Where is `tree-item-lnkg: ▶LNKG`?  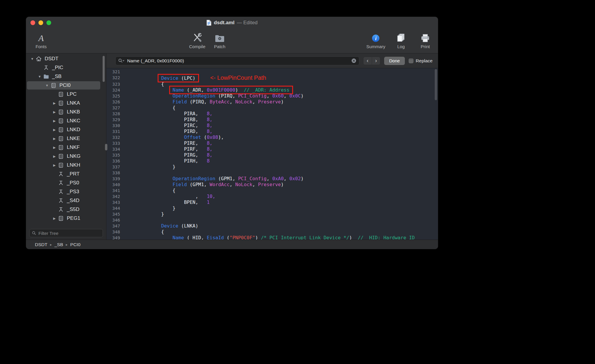
tree-item-lnkg: ▶LNKG is located at coordinates (66, 156).